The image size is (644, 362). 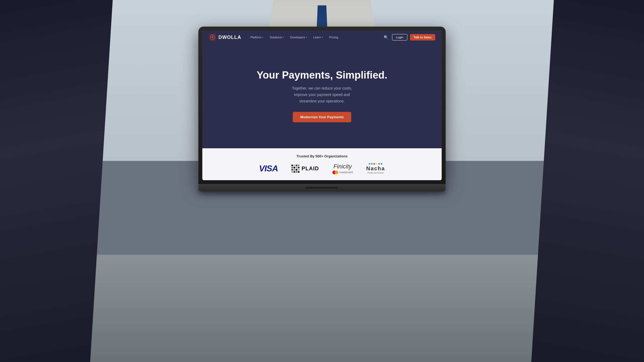 What do you see at coordinates (268, 168) in the screenshot?
I see `visa-text: VISA` at bounding box center [268, 168].